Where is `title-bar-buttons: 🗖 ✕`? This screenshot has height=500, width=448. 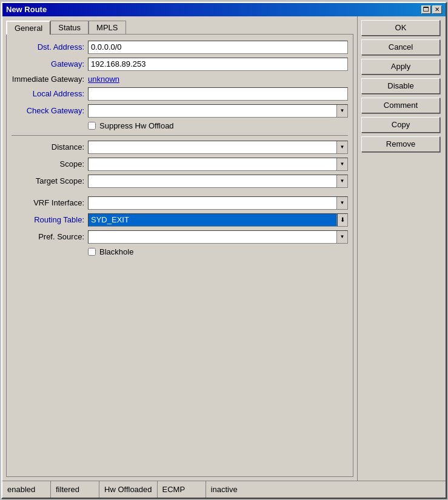
title-bar-buttons: 🗖 ✕ is located at coordinates (432, 10).